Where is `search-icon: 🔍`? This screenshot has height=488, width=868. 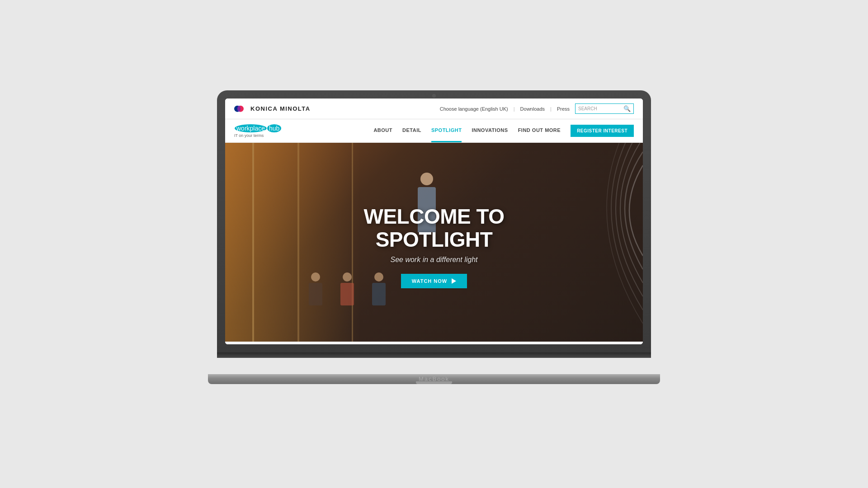 search-icon: 🔍 is located at coordinates (627, 108).